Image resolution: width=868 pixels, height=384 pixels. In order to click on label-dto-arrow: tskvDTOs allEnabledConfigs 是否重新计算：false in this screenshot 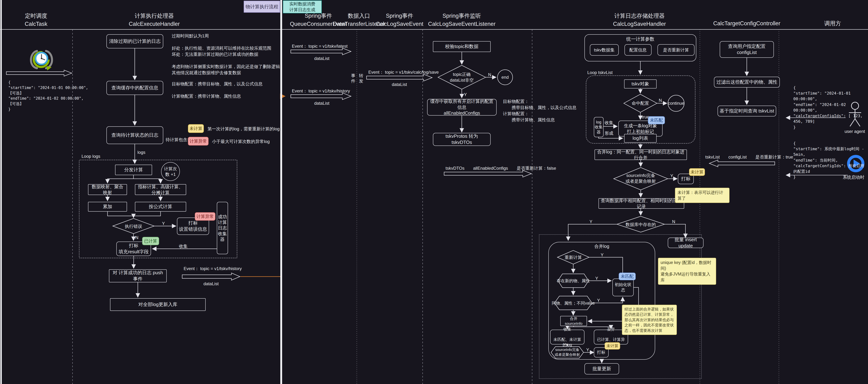, I will do `click(501, 169)`.